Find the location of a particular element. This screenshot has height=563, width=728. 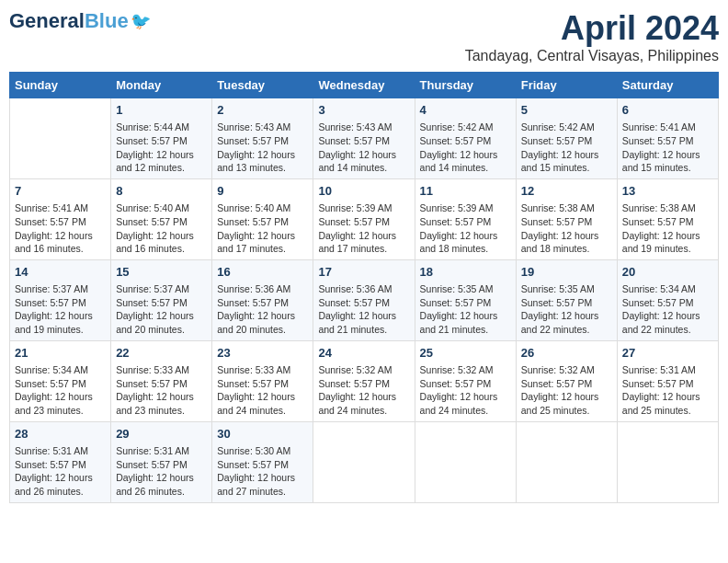

calendar-cell: 13Sunrise: 5:38 AMSunset: 5:57 PMDayligh… is located at coordinates (667, 219).